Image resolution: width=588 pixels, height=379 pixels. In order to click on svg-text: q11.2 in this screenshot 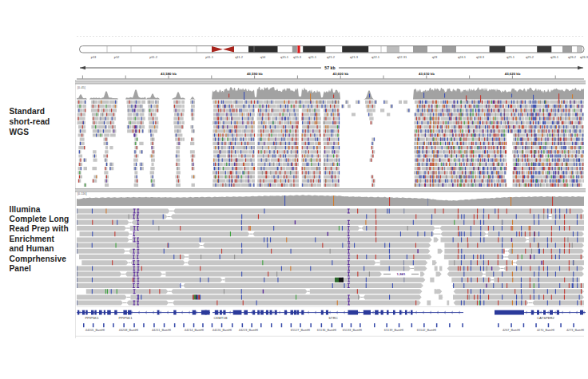, I will do `click(239, 57)`.